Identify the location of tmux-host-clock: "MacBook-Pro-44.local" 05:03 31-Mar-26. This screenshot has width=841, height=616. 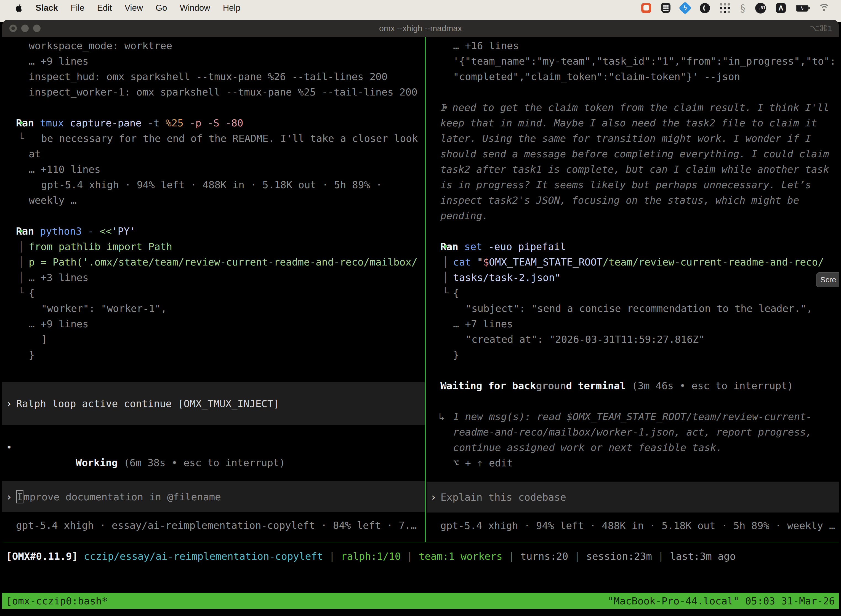
(721, 601).